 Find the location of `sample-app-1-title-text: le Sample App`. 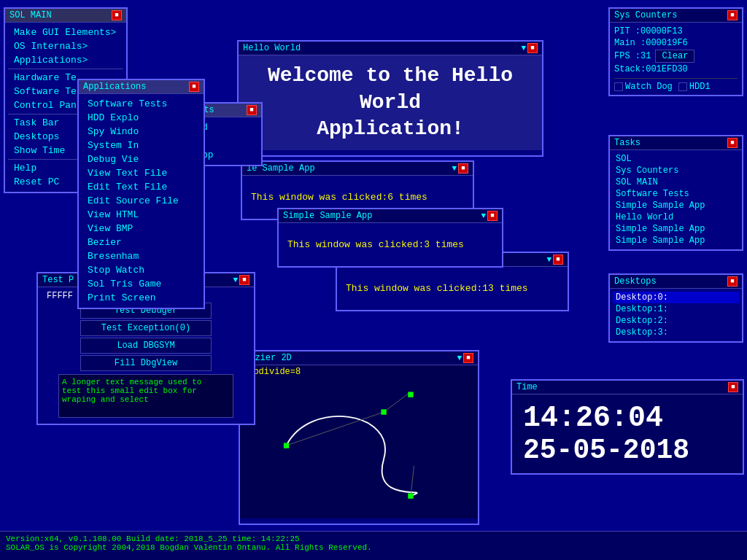

sample-app-1-title-text: le Sample App is located at coordinates (349, 168).